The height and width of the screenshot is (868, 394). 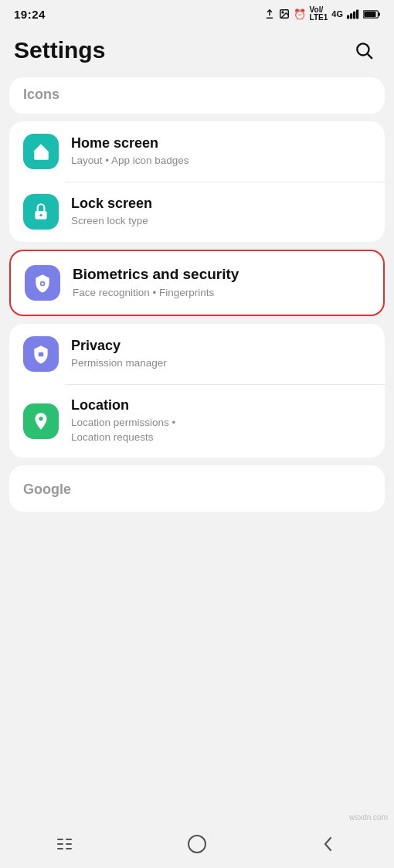 What do you see at coordinates (221, 294) in the screenshot?
I see `biometrics-subtitle: Face recognition • Fingerprints` at bounding box center [221, 294].